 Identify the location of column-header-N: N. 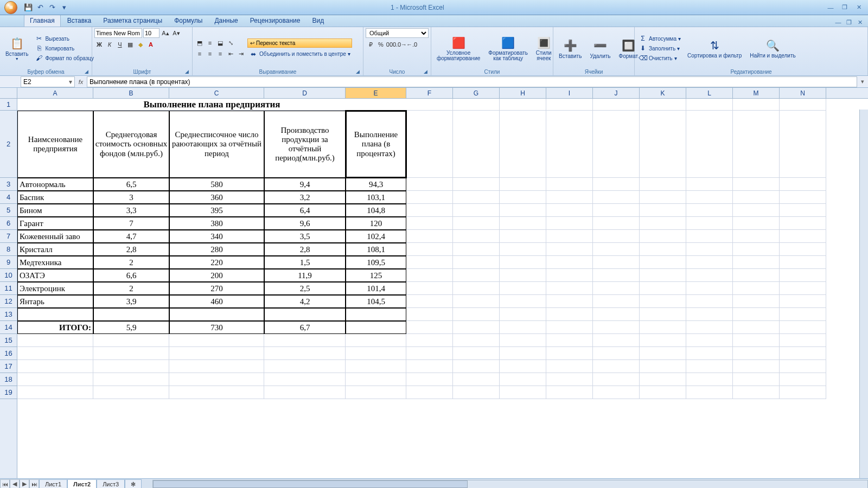
(803, 93).